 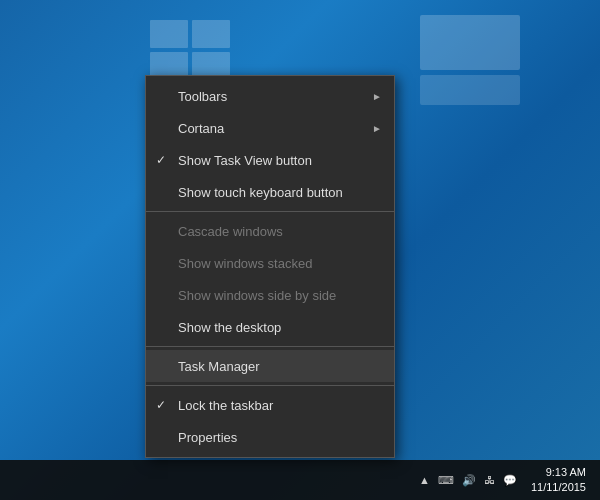 What do you see at coordinates (270, 295) in the screenshot?
I see `menu-item-side-by-side: Show windows side by side` at bounding box center [270, 295].